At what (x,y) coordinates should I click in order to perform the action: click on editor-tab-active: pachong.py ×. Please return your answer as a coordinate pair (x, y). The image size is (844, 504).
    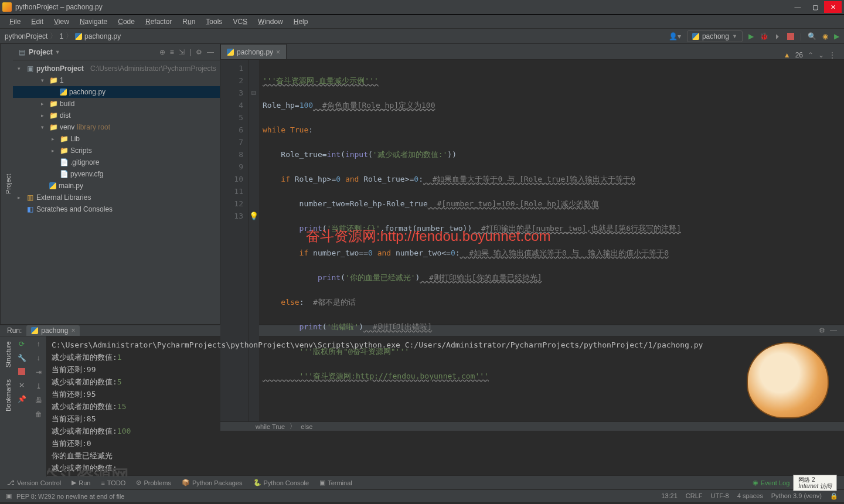
    Looking at the image, I should click on (253, 52).